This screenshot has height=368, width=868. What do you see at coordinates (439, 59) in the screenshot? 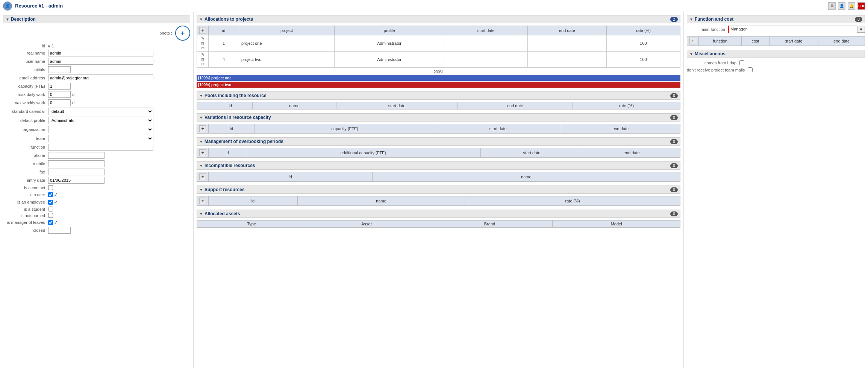
I see `table-row: ✎ 🗑 ✂ 4 project two Administrator 100` at bounding box center [439, 59].